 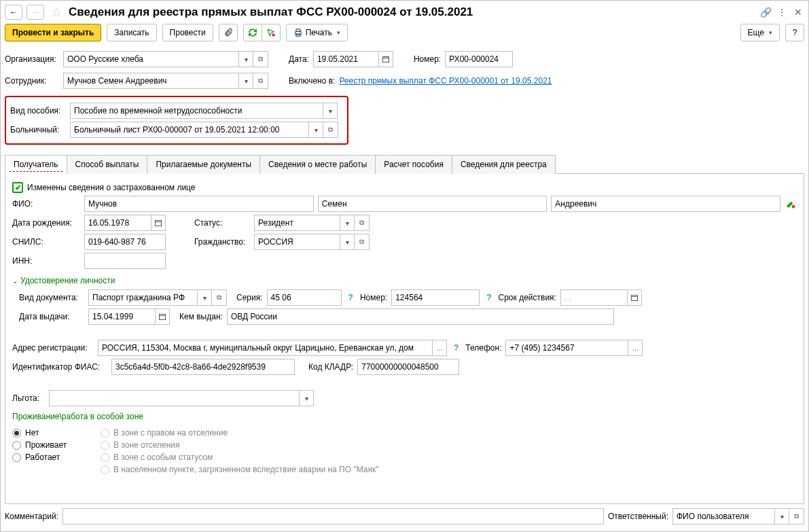 What do you see at coordinates (318, 164) in the screenshot?
I see `tab-workplace-info: Сведения о месте работы` at bounding box center [318, 164].